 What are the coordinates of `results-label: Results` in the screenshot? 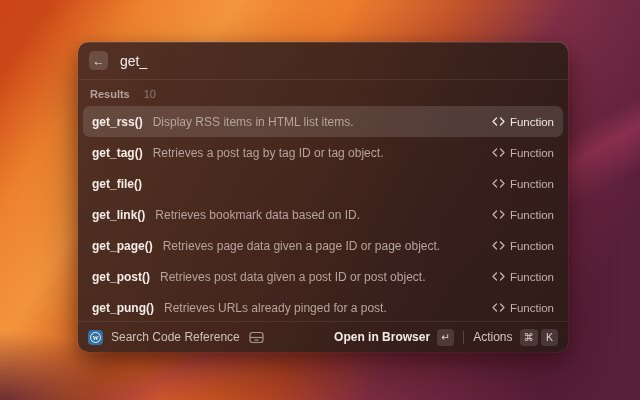 It's located at (110, 94).